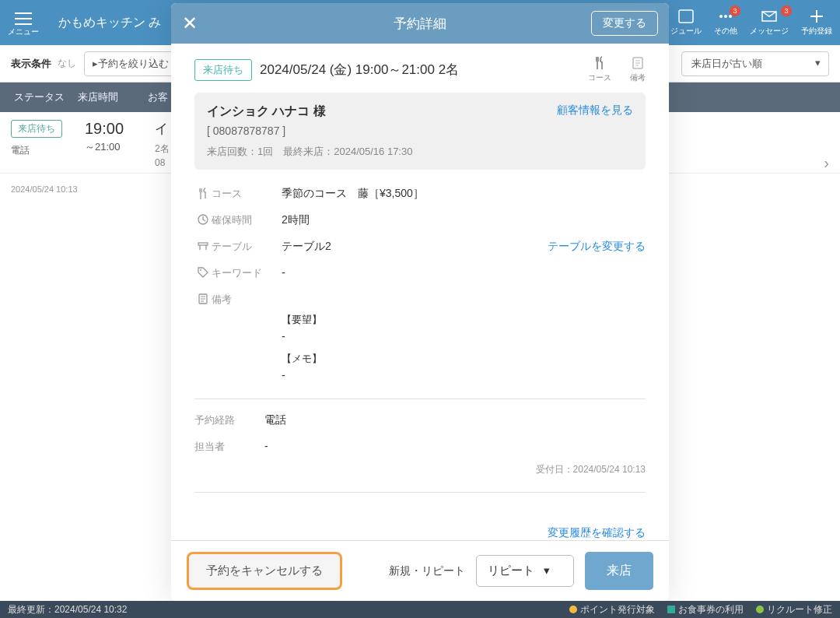 The height and width of the screenshot is (618, 840). I want to click on visit-button: 来店, so click(619, 571).